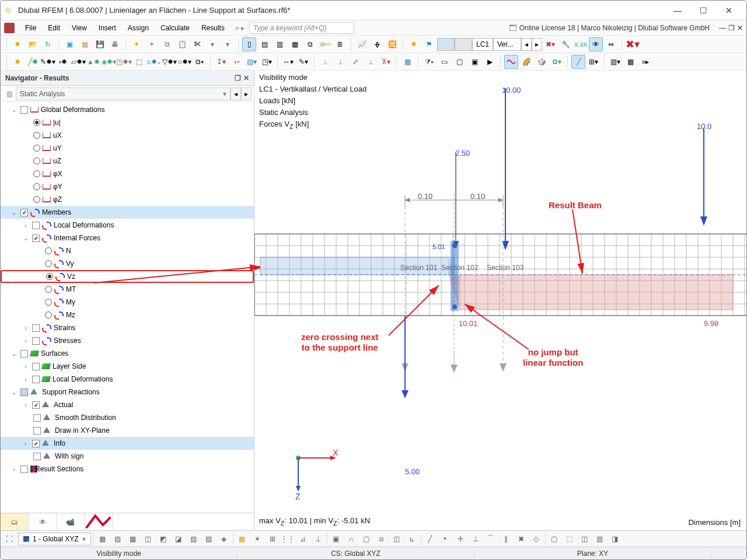 This screenshot has height=560, width=747. What do you see at coordinates (412, 539) in the screenshot?
I see `osnap-perp-icon: ⊾` at bounding box center [412, 539].